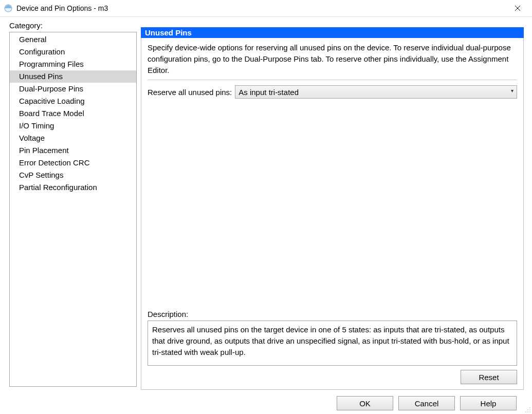 The image size is (532, 414). I want to click on category-item: Unused Pins, so click(73, 77).